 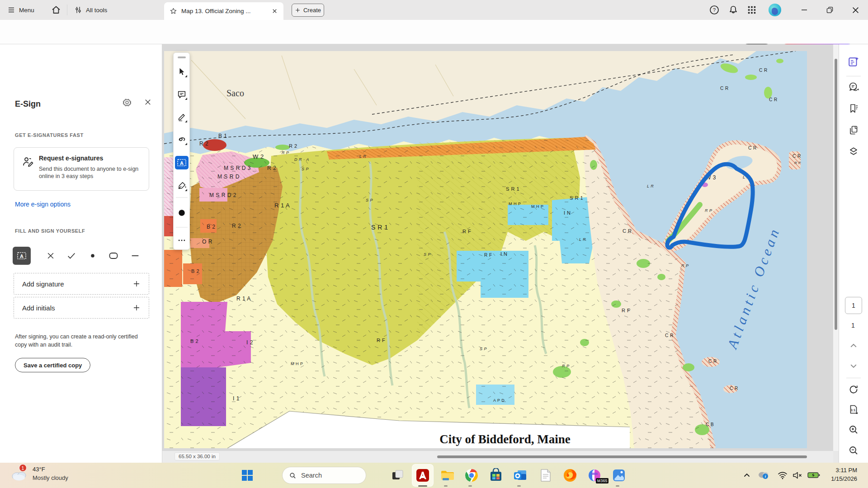 What do you see at coordinates (854, 389) in the screenshot?
I see `rotate-icon` at bounding box center [854, 389].